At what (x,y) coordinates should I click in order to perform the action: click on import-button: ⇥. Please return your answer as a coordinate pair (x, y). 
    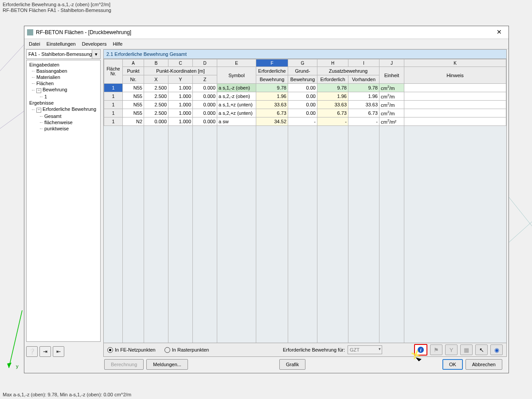
    Looking at the image, I should click on (45, 352).